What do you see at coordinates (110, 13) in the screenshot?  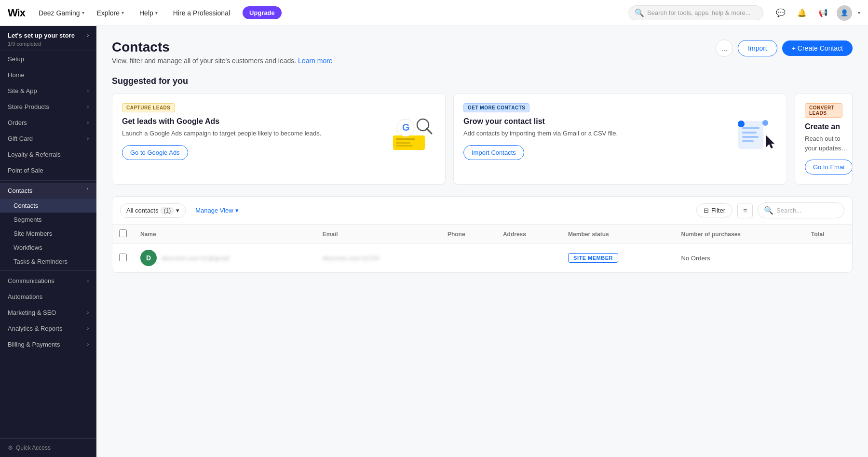 I see `nav-explore: Explore ▾` at bounding box center [110, 13].